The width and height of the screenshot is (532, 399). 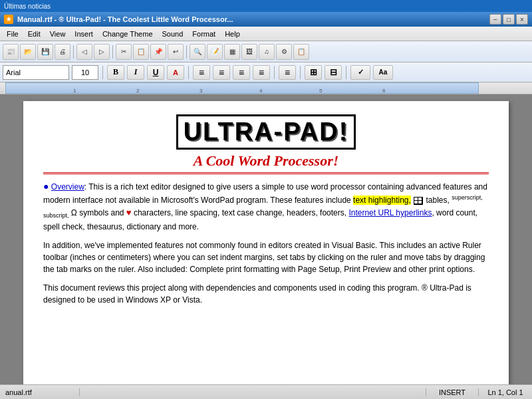 What do you see at coordinates (28, 52) in the screenshot?
I see `toolbar-open-btn: 📂` at bounding box center [28, 52].